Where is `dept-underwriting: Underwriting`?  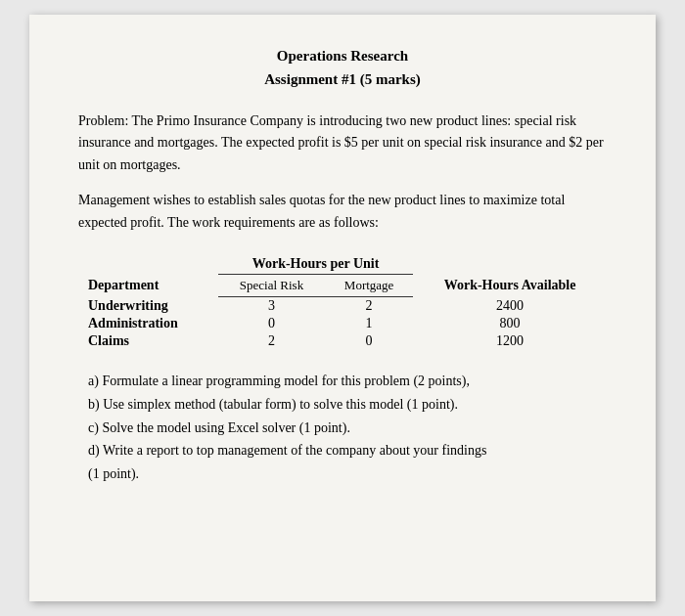 dept-underwriting: Underwriting is located at coordinates (149, 305).